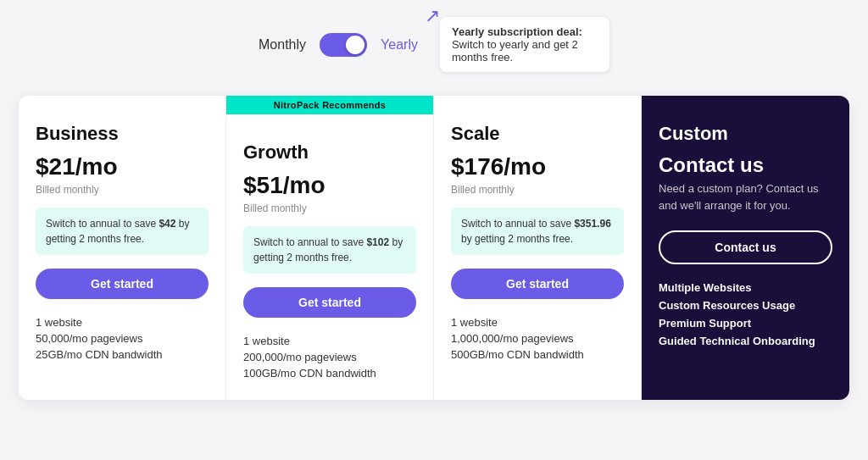 The image size is (868, 460). What do you see at coordinates (399, 45) in the screenshot?
I see `yearly-label: Yearly` at bounding box center [399, 45].